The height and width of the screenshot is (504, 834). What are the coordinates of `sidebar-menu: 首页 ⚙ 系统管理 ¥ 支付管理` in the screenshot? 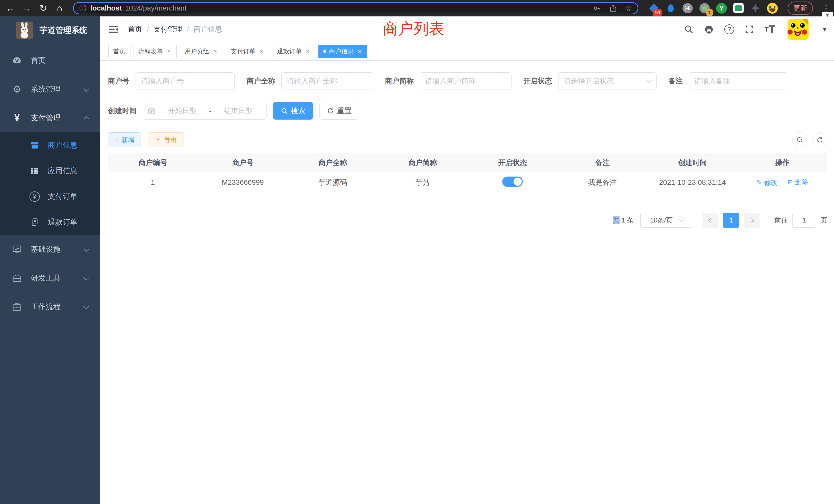 It's located at (50, 184).